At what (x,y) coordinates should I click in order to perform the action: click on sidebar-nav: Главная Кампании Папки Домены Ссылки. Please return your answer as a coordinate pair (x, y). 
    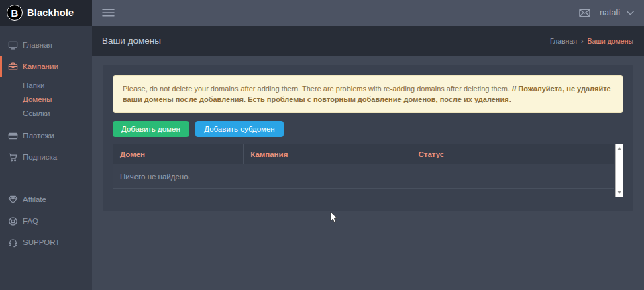
    Looking at the image, I should click on (46, 140).